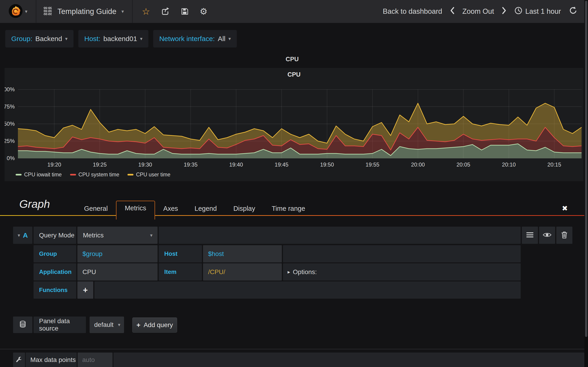 Image resolution: width=588 pixels, height=367 pixels. I want to click on add-query-label: Add query, so click(158, 325).